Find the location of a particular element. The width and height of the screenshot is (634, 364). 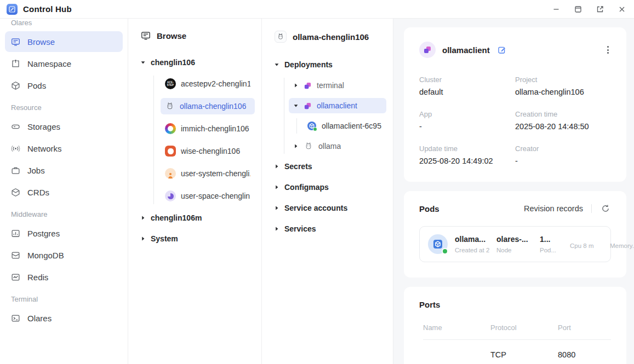

tree-node-user-space: user-space-chenglin... is located at coordinates (208, 196).